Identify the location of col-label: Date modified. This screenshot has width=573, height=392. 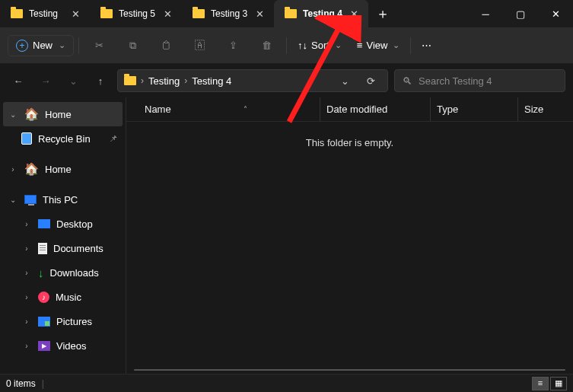
(357, 110).